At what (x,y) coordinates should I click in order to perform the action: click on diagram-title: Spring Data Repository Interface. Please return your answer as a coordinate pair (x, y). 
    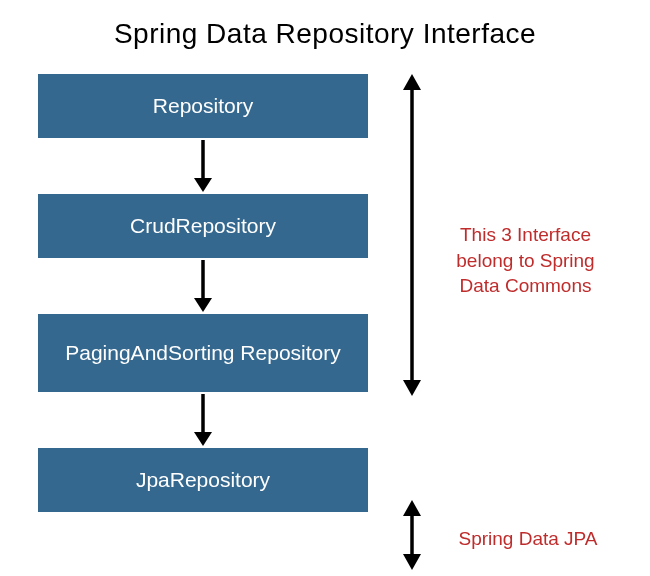
    Looking at the image, I should click on (325, 37).